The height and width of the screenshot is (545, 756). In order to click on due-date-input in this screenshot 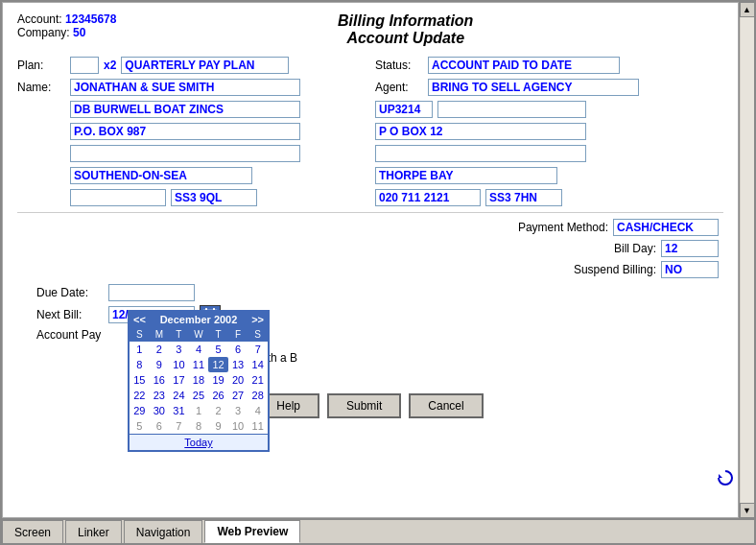, I will do `click(152, 293)`.